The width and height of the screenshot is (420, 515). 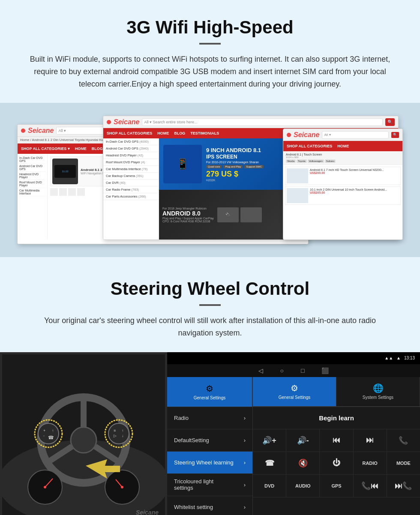 I want to click on nav-testimonials: TESTIMONIALS, so click(x=205, y=133).